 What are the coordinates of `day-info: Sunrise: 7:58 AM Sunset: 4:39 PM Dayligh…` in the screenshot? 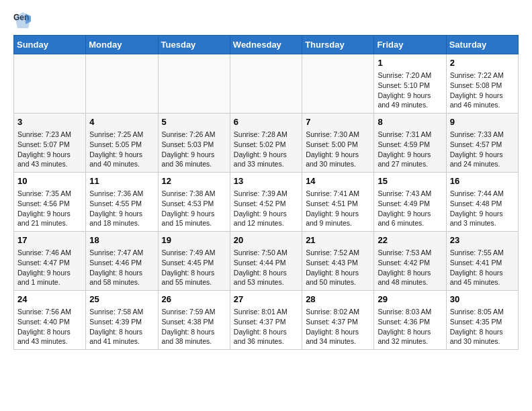 It's located at (122, 326).